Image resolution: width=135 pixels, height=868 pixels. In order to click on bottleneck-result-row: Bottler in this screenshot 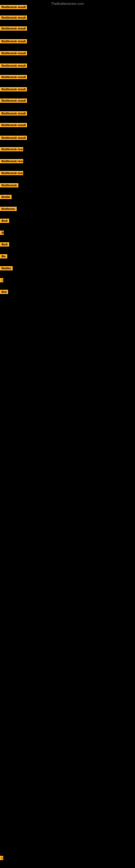, I will do `click(6, 269)`.